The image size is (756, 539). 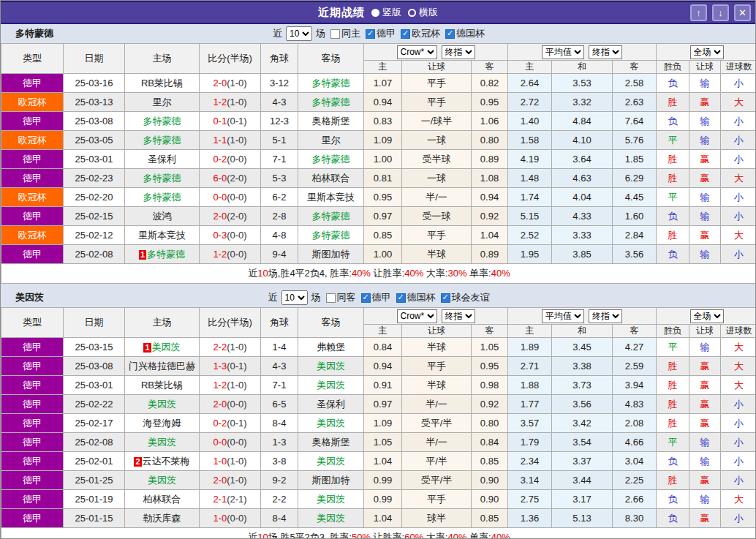 I want to click on col-header-3: 比分(半场), so click(x=230, y=59).